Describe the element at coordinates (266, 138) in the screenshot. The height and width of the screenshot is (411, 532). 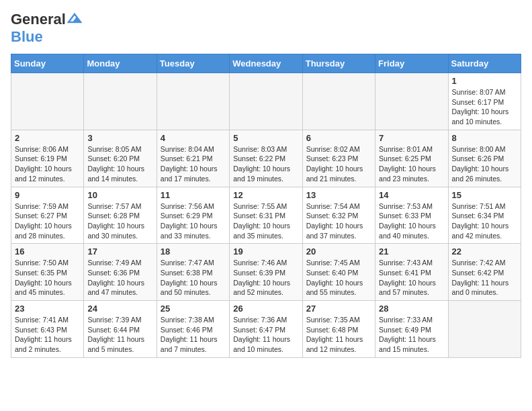
I see `day-number: 5` at that location.